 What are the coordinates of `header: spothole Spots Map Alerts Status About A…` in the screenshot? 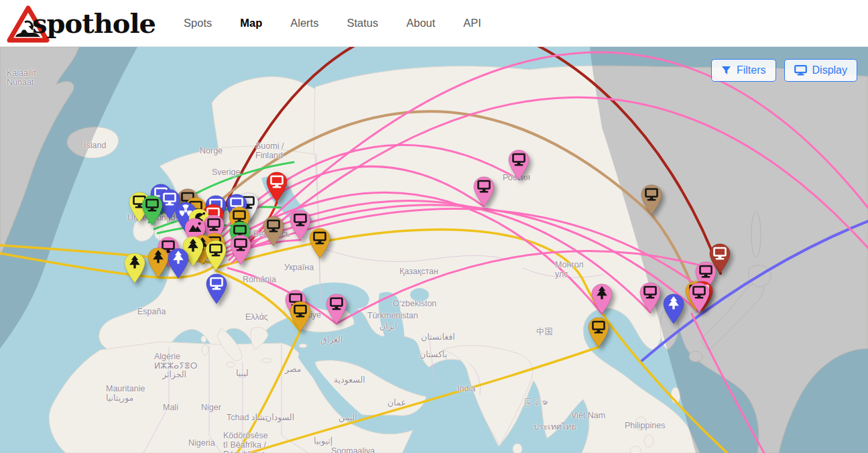 It's located at (434, 23).